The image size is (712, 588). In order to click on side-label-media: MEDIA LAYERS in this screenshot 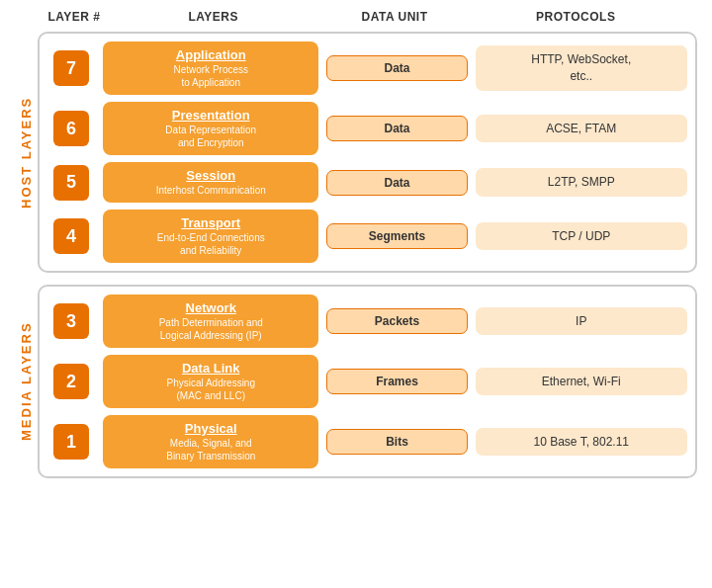, I will do `click(26, 381)`.